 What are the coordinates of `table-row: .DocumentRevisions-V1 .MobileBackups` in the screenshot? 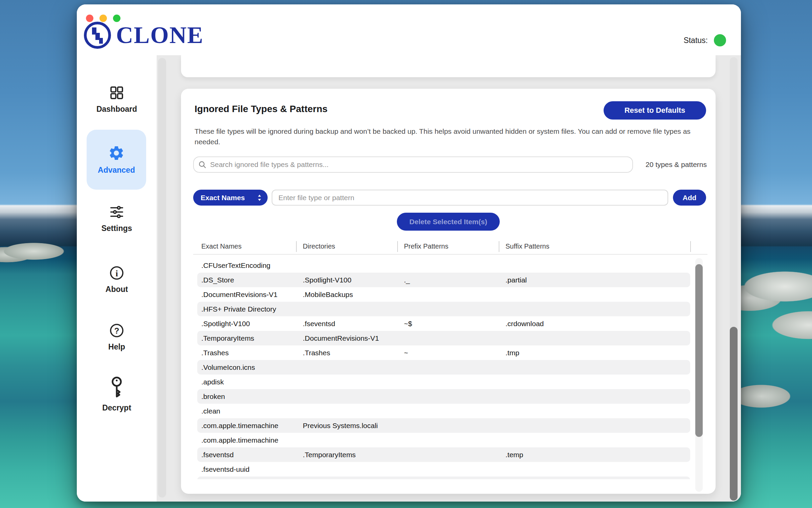 It's located at (444, 295).